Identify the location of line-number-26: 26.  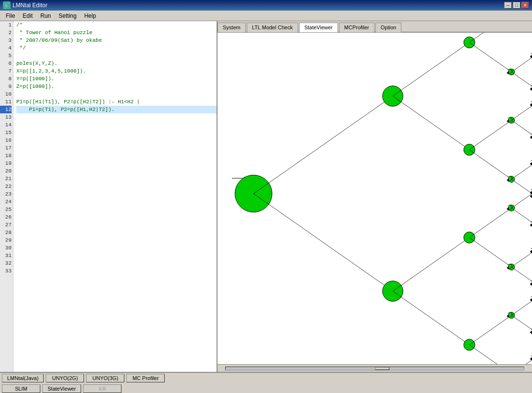
(6, 217).